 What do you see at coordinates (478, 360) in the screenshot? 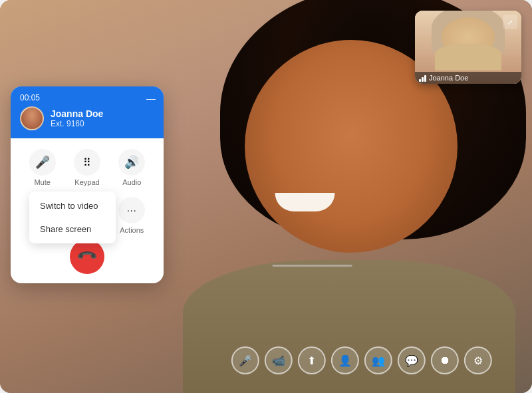
I see `toolbar-settings-btn: ⚙` at bounding box center [478, 360].